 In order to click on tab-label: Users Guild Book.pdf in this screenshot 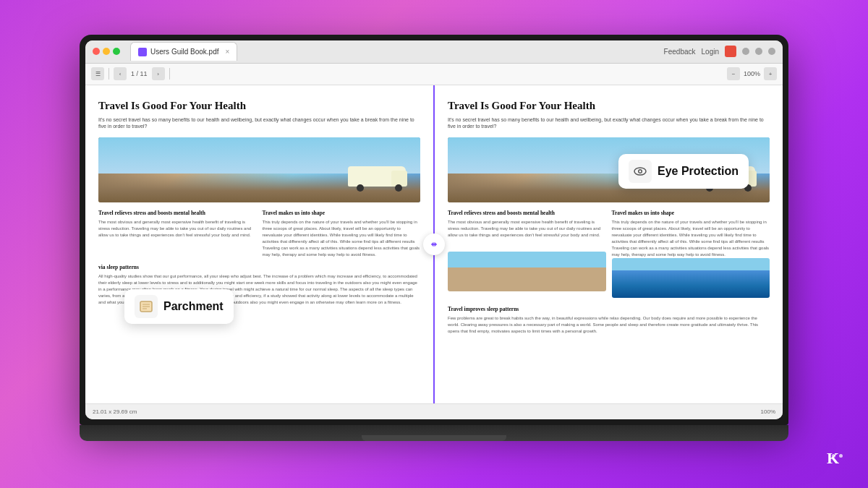, I will do `click(185, 52)`.